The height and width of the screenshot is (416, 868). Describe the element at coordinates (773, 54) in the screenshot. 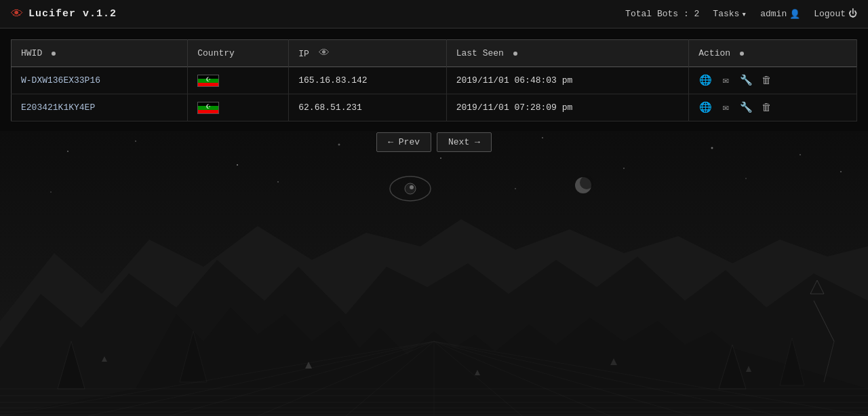

I see `col-action: Action` at that location.